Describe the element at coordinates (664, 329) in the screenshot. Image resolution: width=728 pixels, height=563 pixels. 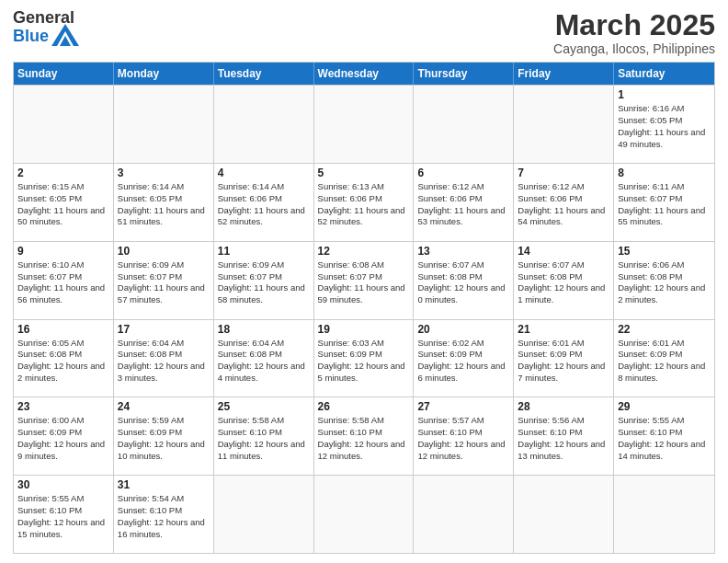
I see `day-number: 22` at that location.